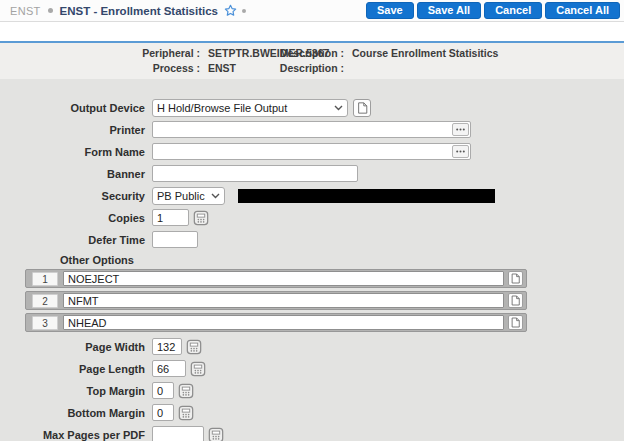 The height and width of the screenshot is (441, 624). I want to click on page-length-calculator-button, so click(198, 369).